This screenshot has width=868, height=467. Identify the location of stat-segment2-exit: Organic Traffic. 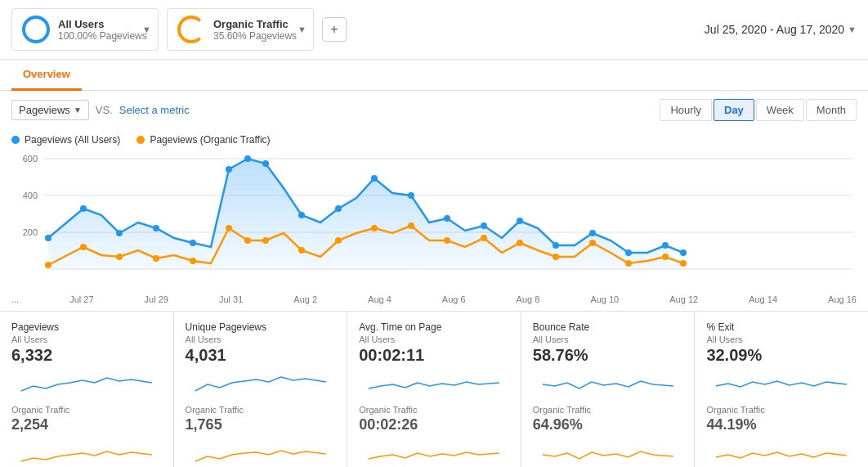
(781, 410).